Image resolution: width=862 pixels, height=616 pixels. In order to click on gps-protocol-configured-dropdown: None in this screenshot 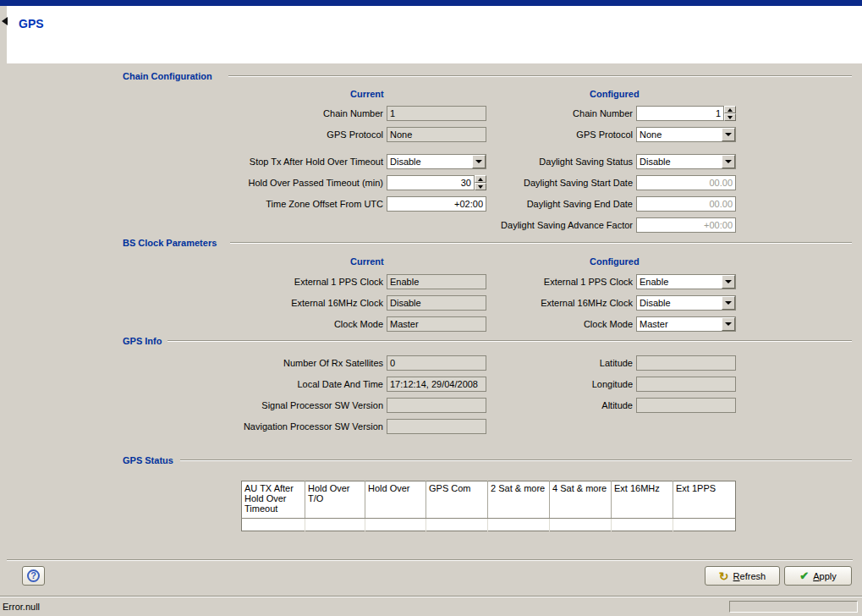, I will do `click(686, 135)`.